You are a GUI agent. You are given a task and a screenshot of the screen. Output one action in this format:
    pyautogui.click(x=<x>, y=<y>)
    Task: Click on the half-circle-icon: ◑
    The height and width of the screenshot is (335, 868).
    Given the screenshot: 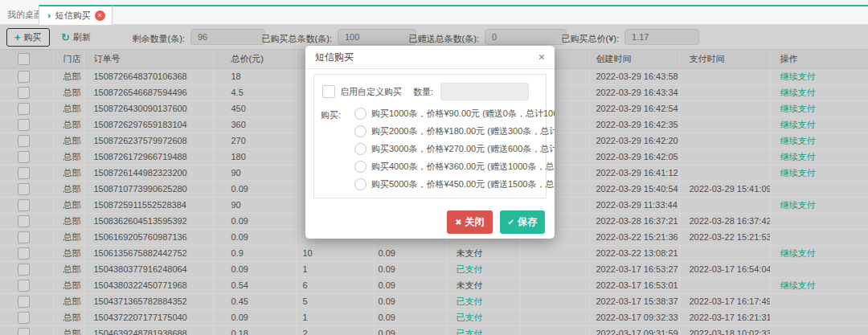 What is the action you would take?
    pyautogui.click(x=48, y=16)
    